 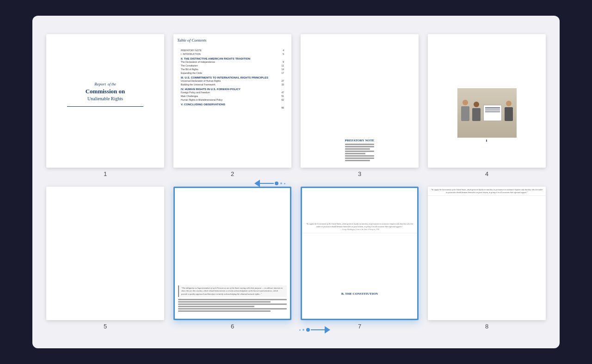 I want to click on page-1-number: 1, so click(x=105, y=174).